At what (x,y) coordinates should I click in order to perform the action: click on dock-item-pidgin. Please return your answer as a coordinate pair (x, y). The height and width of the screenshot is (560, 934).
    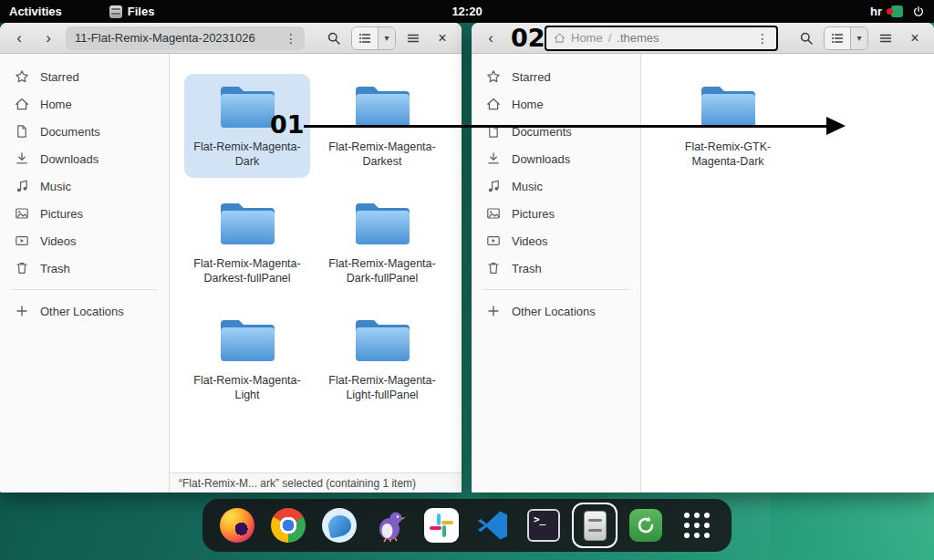
    Looking at the image, I should click on (390, 525).